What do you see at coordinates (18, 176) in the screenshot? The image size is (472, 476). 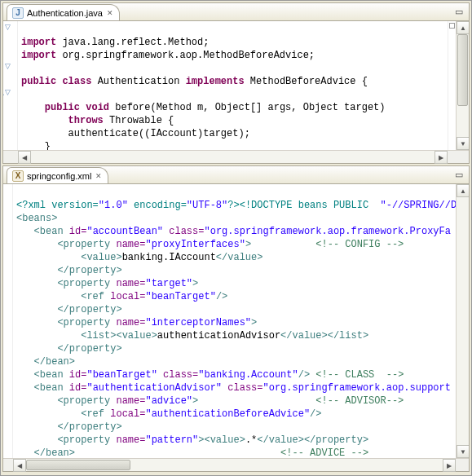 I see `xml-file-icon: X` at bounding box center [18, 176].